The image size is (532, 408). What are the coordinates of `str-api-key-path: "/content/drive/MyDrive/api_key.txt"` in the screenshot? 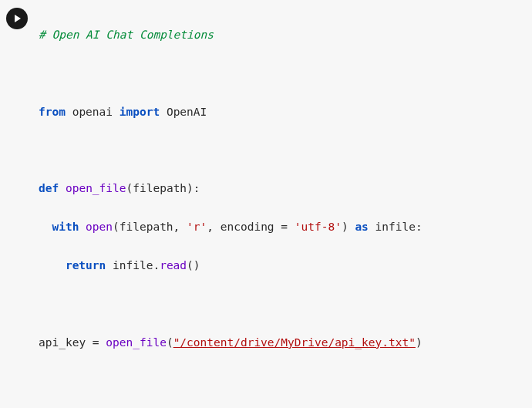 It's located at (295, 342).